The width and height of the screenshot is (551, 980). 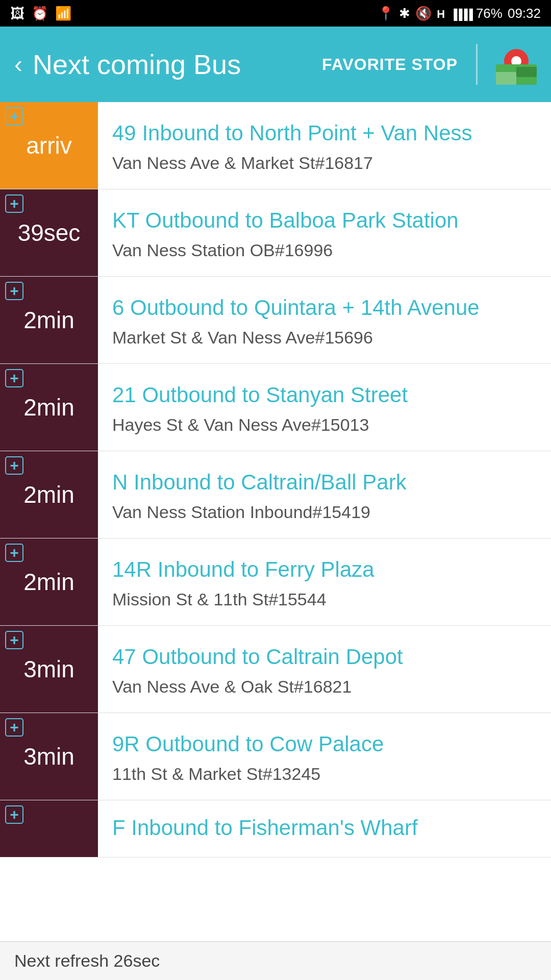 What do you see at coordinates (325, 425) in the screenshot?
I see `bus-stop-name: Hayes St & Van Ness Ave#15013` at bounding box center [325, 425].